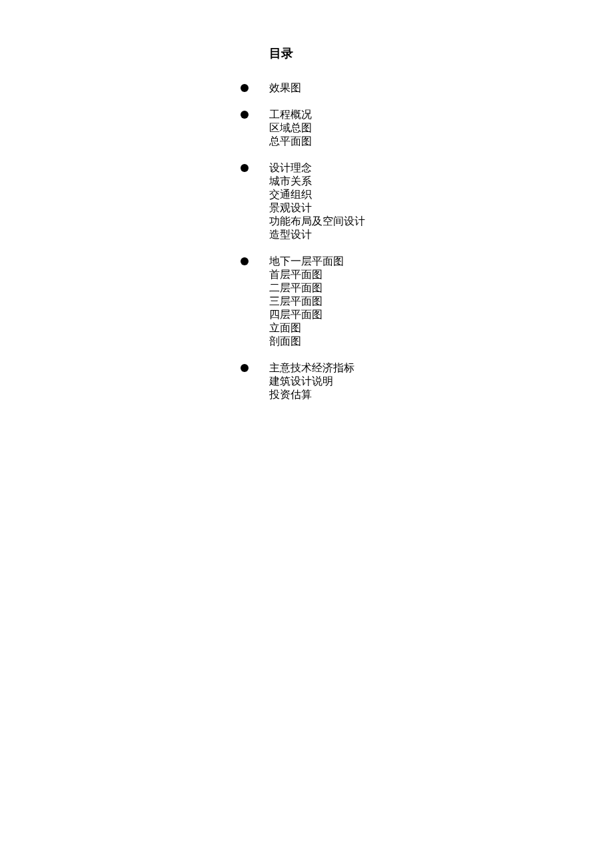  Describe the element at coordinates (426, 128) in the screenshot. I see `toc-section: 工程概况 区域总图 总平面图` at that location.